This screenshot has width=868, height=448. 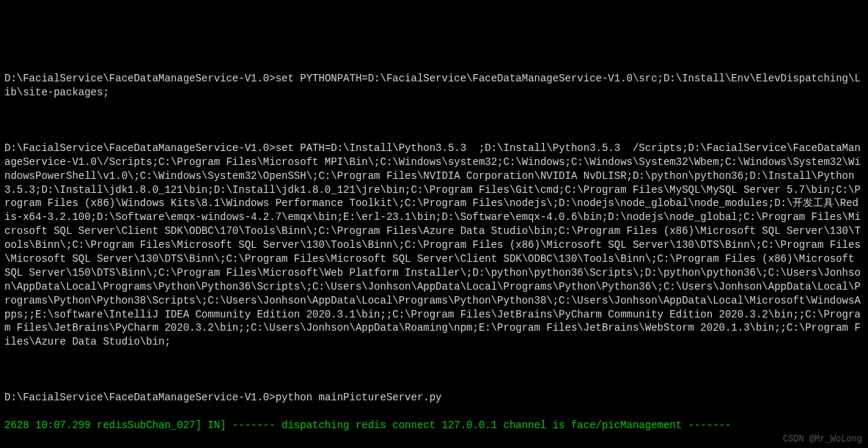 What do you see at coordinates (434, 425) in the screenshot?
I see `log-redis-connect: 2628 10:07.299 redisSubChan_027] IN] ---…` at bounding box center [434, 425].